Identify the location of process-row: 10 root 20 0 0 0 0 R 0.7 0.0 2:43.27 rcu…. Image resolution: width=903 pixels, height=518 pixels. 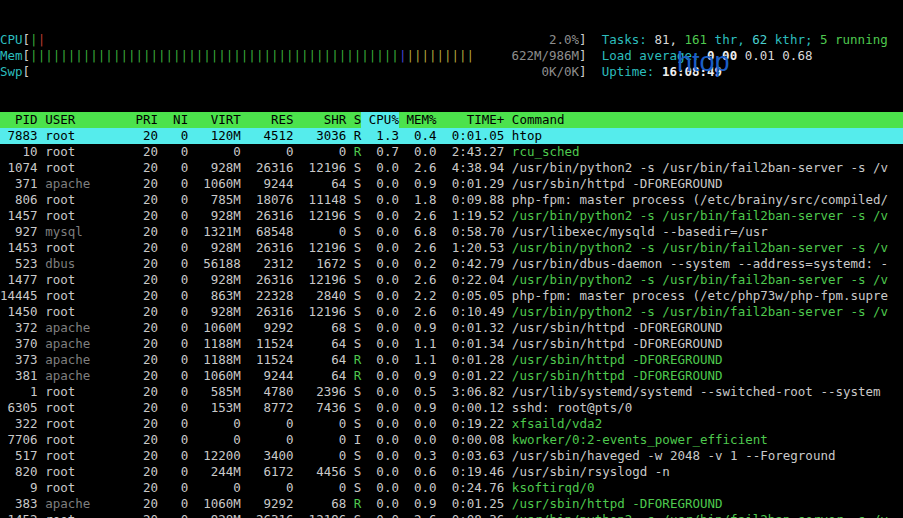
(452, 152).